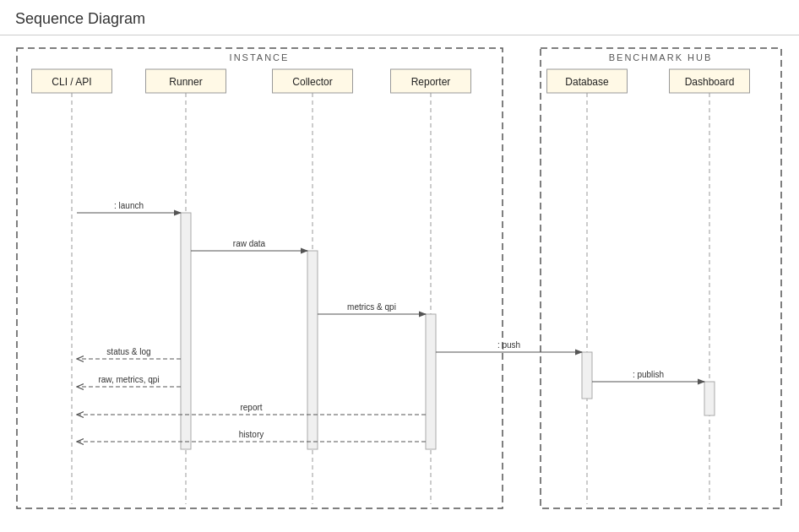 This screenshot has width=799, height=532. I want to click on svg-text: Collector, so click(313, 82).